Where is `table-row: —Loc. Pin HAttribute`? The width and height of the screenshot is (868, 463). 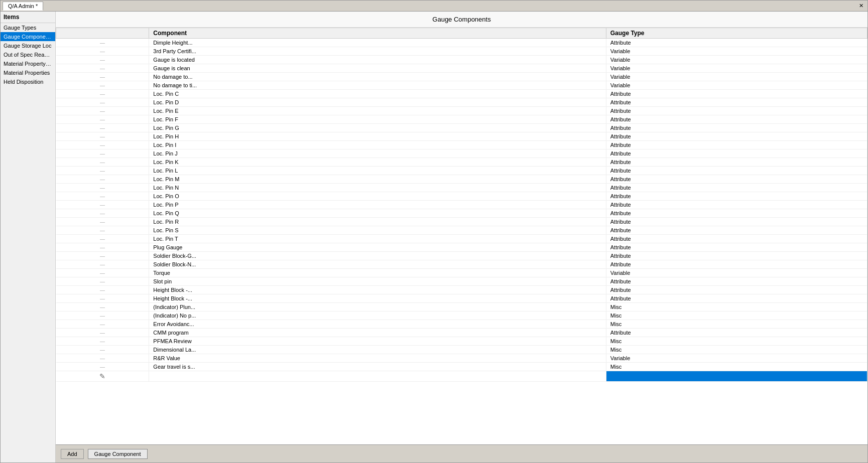
table-row: —Loc. Pin HAttribute is located at coordinates (462, 136).